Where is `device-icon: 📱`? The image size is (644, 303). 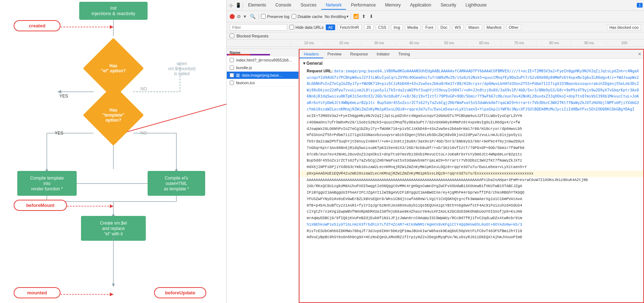 device-icon: 📱 is located at coordinates (238, 5).